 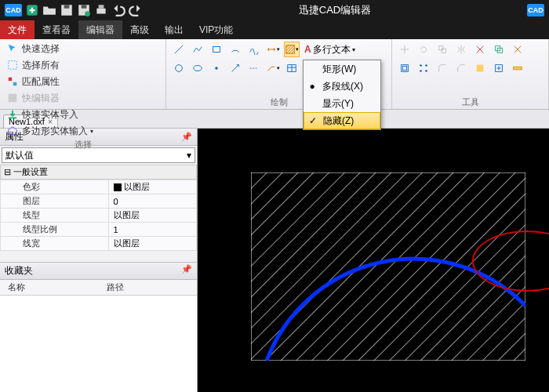 I want to click on tool-table, so click(x=292, y=68).